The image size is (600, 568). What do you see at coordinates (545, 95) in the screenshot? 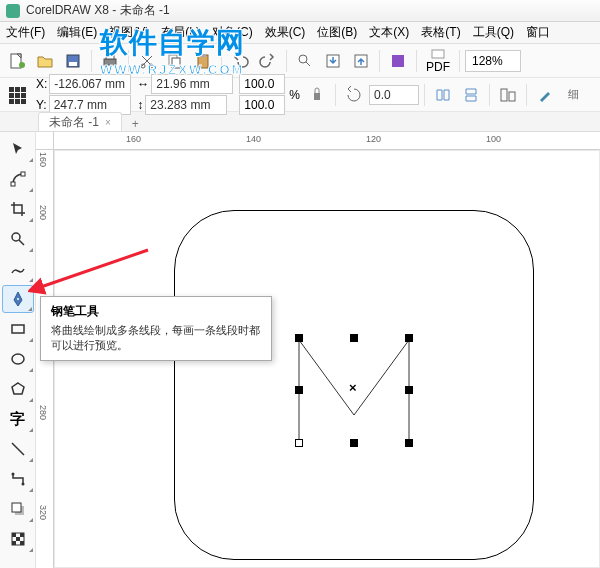
I see `outline-pen-button` at bounding box center [545, 95].